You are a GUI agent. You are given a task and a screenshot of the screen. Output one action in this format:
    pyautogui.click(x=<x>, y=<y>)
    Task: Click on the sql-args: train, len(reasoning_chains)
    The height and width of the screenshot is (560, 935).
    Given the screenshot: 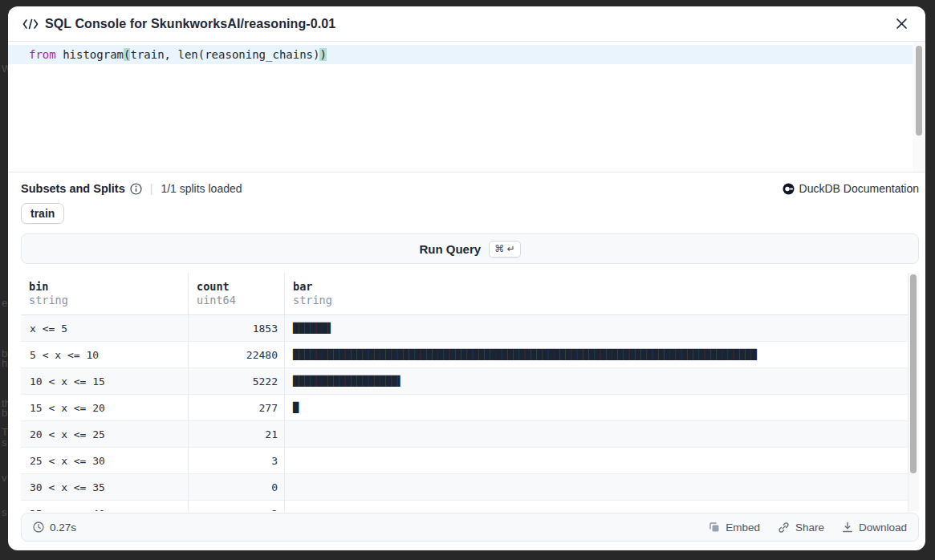 What is the action you would take?
    pyautogui.click(x=225, y=55)
    